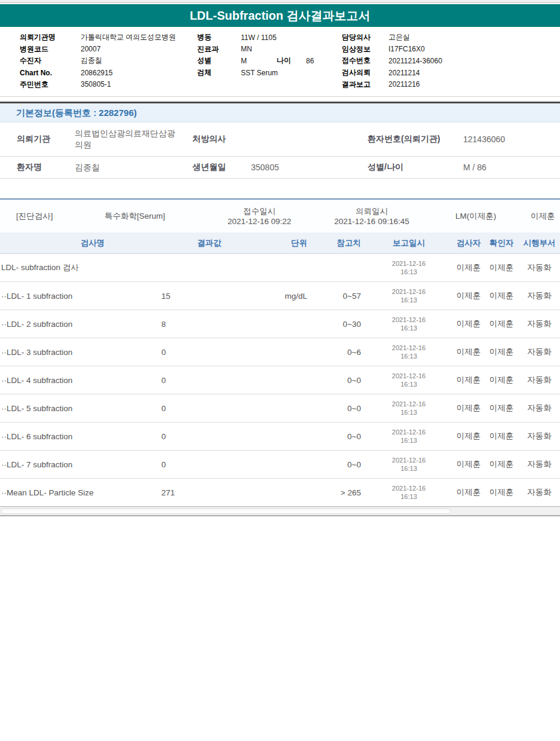 The image size is (560, 741). Describe the element at coordinates (338, 243) in the screenshot. I see `col-header-reference: 참고치` at that location.